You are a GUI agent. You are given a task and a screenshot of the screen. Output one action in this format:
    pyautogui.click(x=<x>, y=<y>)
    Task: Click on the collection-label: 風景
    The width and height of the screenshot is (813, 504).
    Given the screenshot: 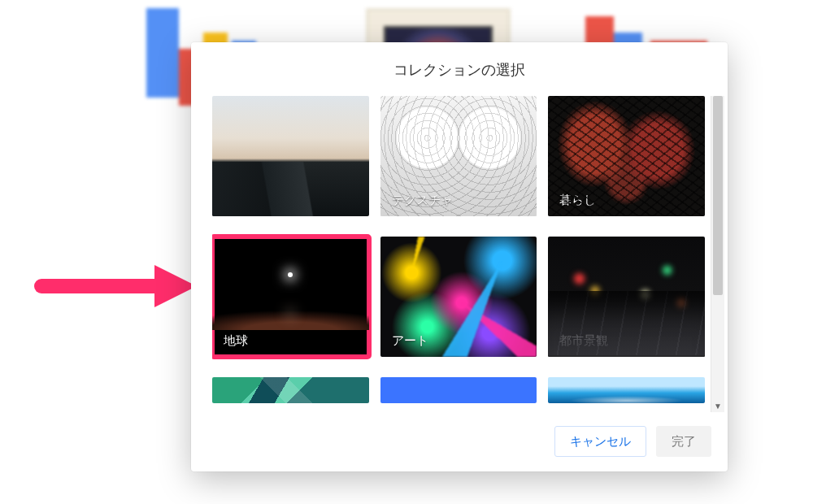 What is the action you would take?
    pyautogui.click(x=291, y=200)
    